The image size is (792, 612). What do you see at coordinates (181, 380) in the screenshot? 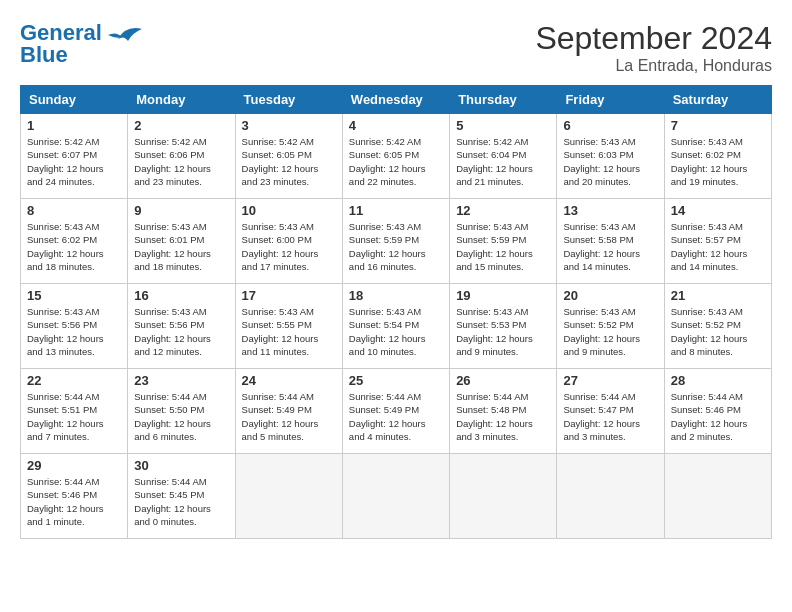
I see `day-number: 23` at bounding box center [181, 380].